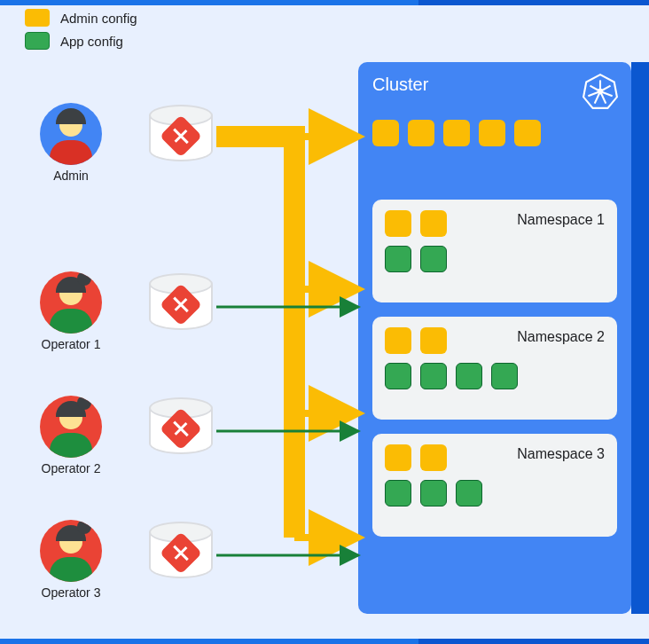 Image resolution: width=649 pixels, height=644 pixels. I want to click on actor-label-admin: Admin, so click(71, 176).